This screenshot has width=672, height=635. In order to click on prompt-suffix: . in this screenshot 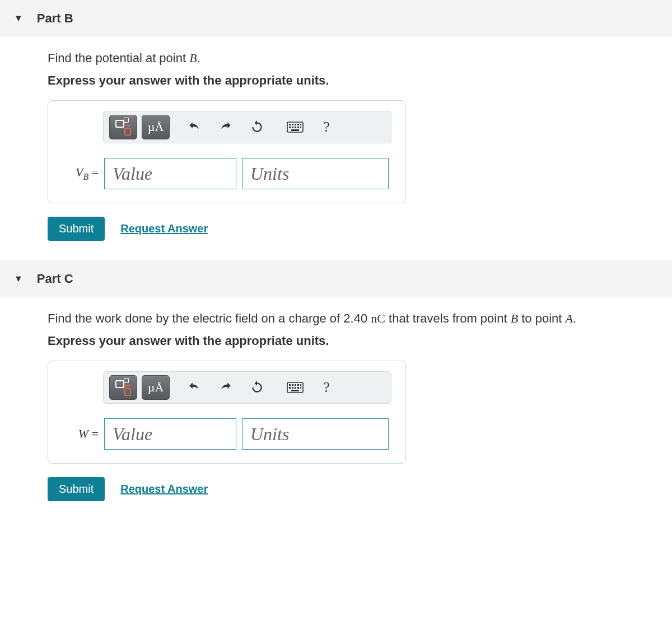, I will do `click(199, 58)`.